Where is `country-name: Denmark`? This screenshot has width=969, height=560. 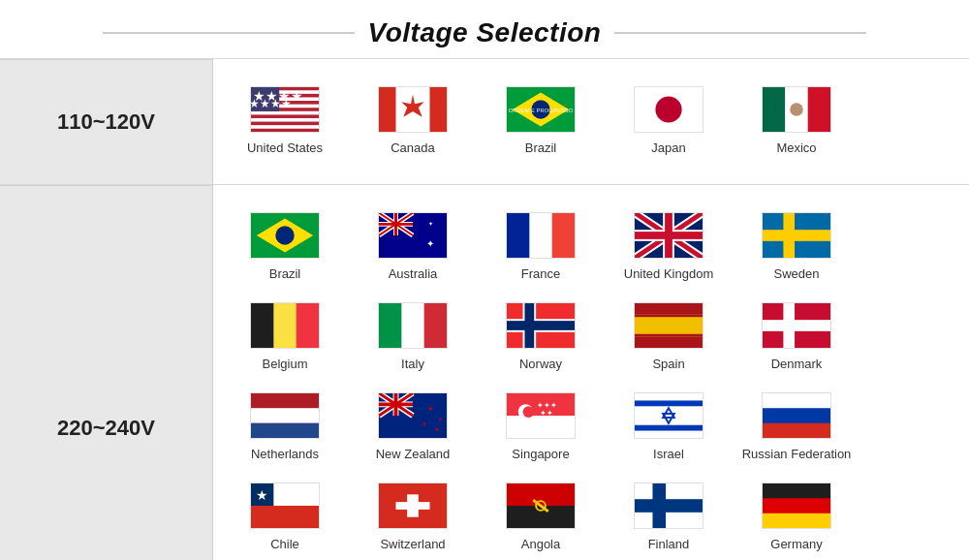 country-name: Denmark is located at coordinates (797, 364).